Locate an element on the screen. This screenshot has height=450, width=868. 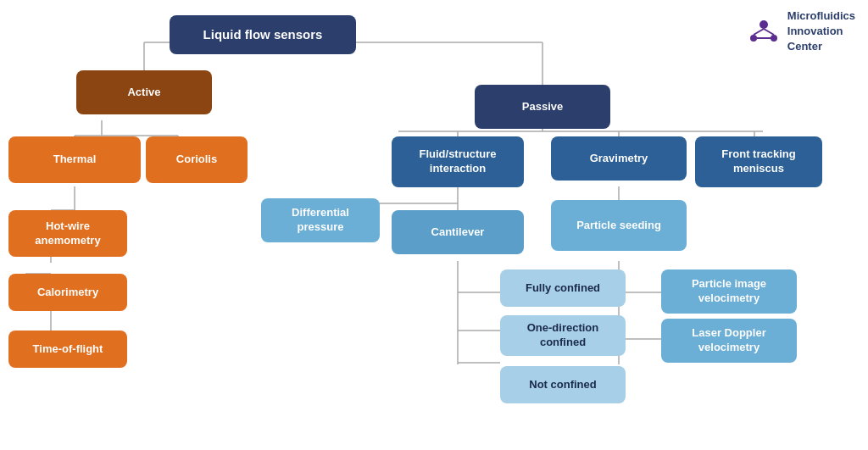
logo: Microfluidics Innovation Center is located at coordinates (801, 32).